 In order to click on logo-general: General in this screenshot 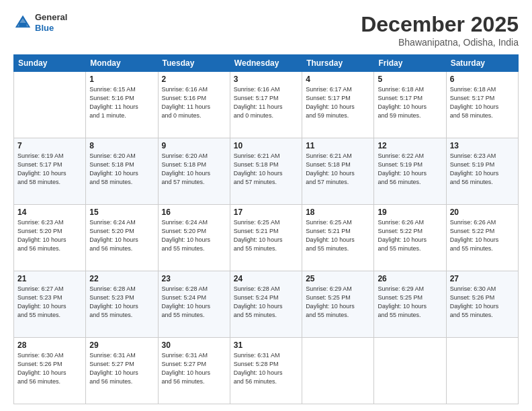, I will do `click(51, 17)`.